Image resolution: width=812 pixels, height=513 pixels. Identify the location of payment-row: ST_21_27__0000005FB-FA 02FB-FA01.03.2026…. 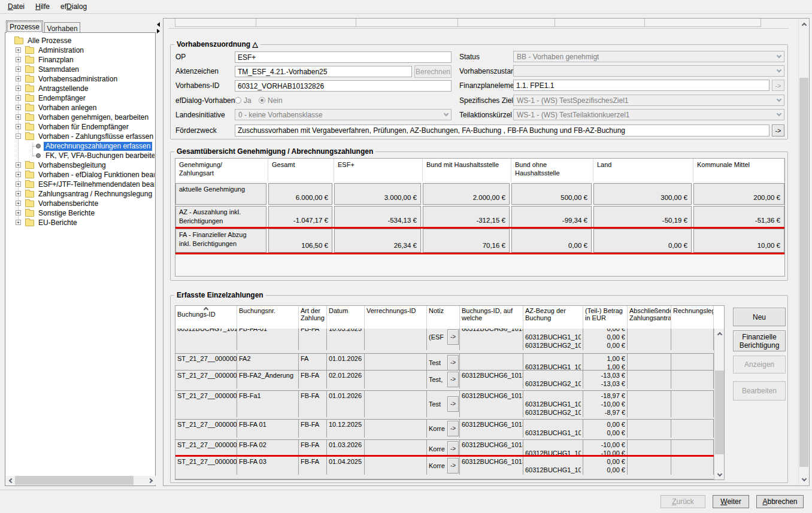
(444, 448).